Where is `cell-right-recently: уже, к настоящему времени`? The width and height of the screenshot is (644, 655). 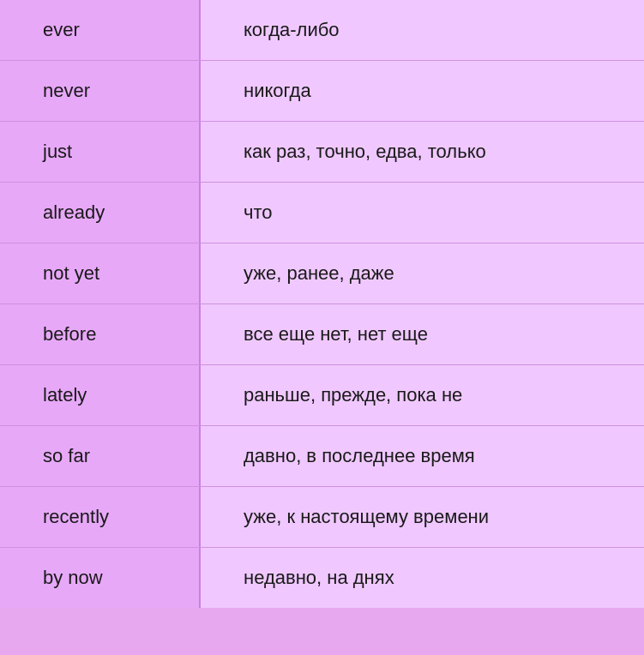
cell-right-recently: уже, к настоящему времени is located at coordinates (422, 517).